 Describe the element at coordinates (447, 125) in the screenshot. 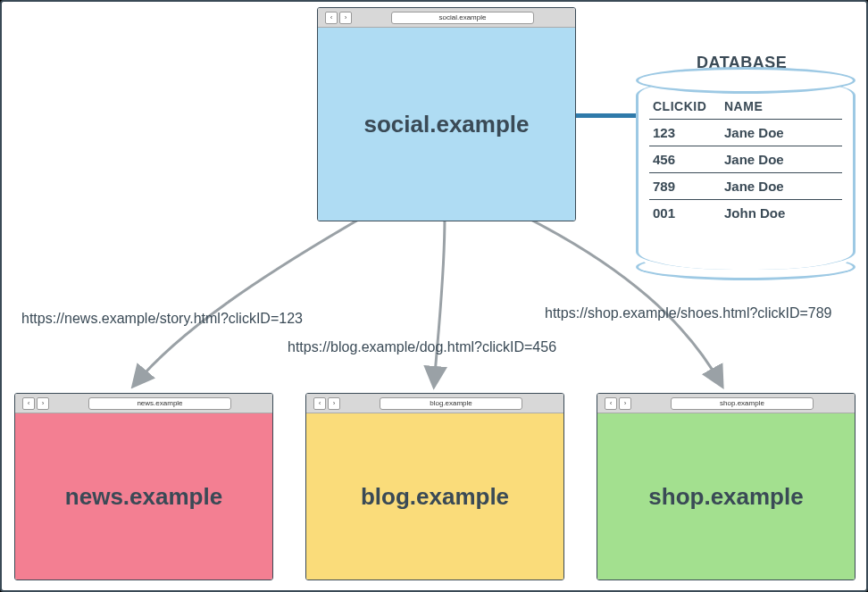

I see `page-title: social.example` at that location.